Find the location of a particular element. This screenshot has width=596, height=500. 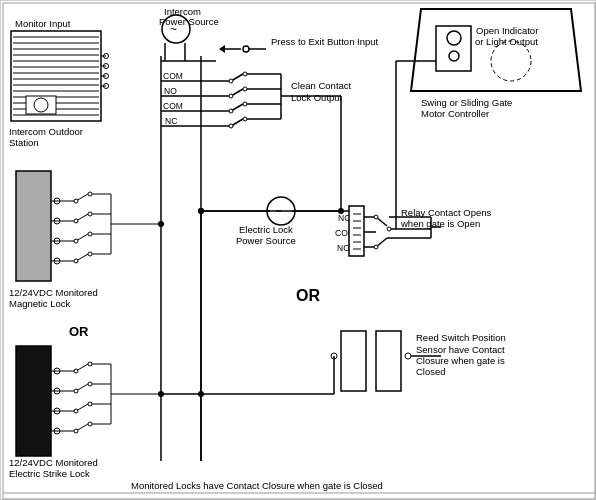

relay-contact-label: Relay Contact Opens is located at coordinates (446, 212).